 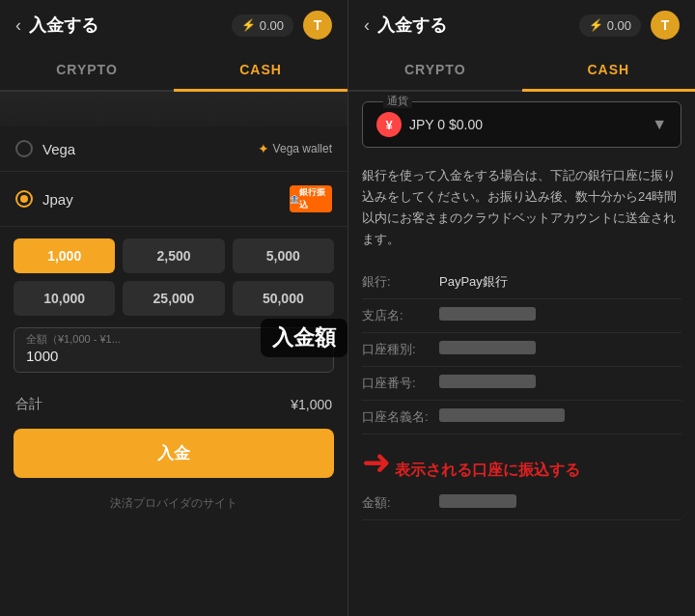 I want to click on left-header-left: ‹ 入金する, so click(x=57, y=25).